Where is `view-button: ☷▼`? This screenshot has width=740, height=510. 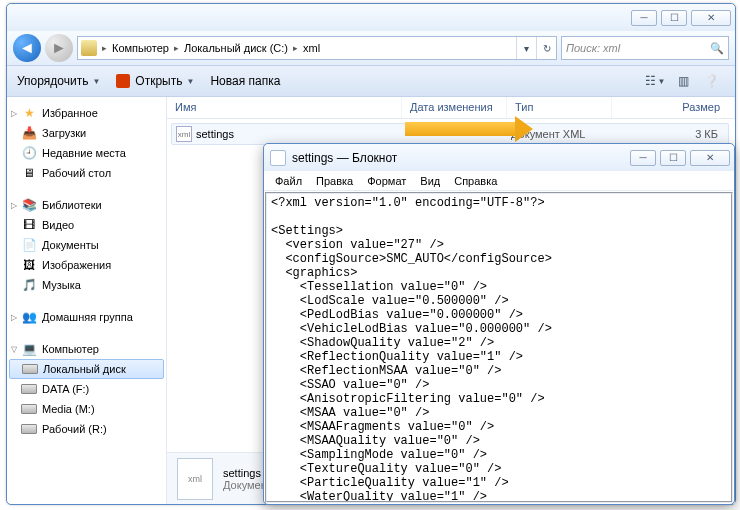
view-button: ☷▼ is located at coordinates (655, 81).